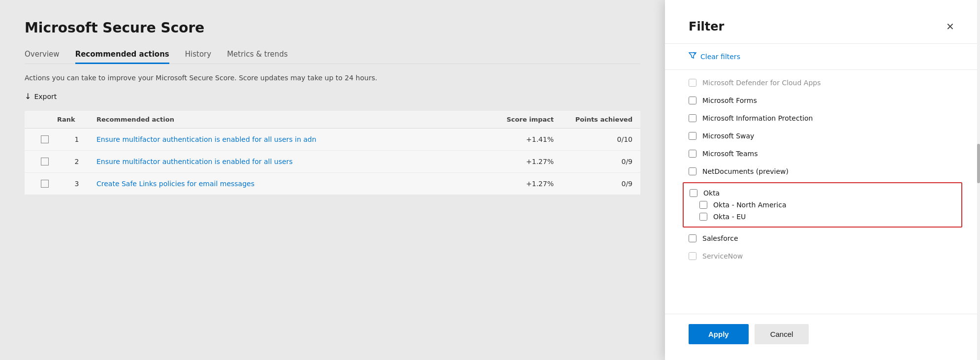  I want to click on table-row: 2 Ensure multifactor authentication is e…, so click(333, 162).